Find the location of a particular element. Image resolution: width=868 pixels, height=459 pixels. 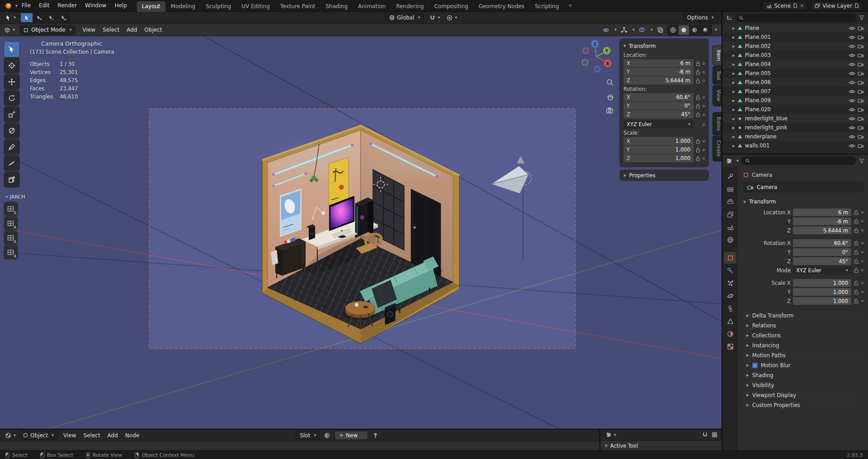

new-material-button: +New is located at coordinates (351, 435).